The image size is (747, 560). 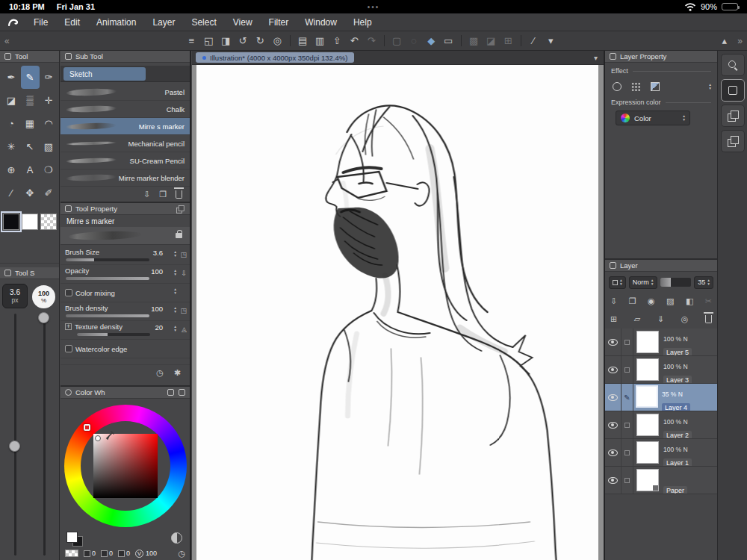 I want to click on menu-layer: Layer, so click(x=164, y=22).